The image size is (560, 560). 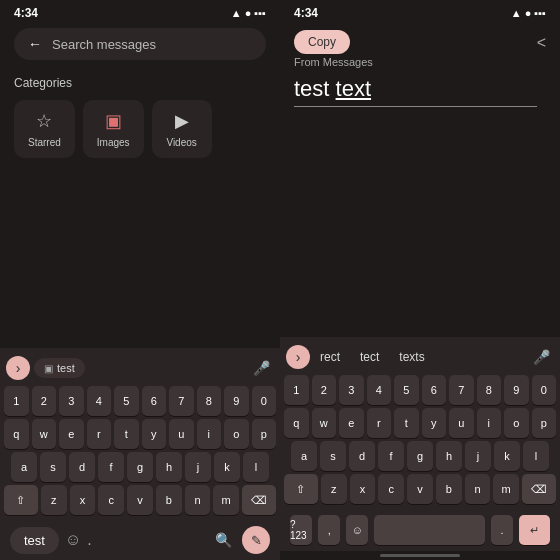 I want to click on search-bar: ← Search messages, so click(x=140, y=44).